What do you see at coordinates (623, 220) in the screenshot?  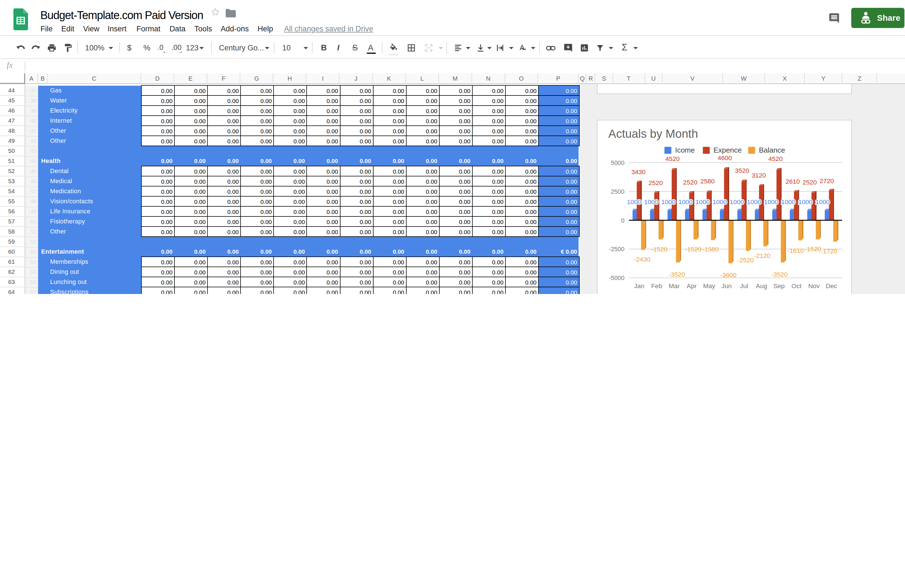 I see `svg-text: 0` at bounding box center [623, 220].